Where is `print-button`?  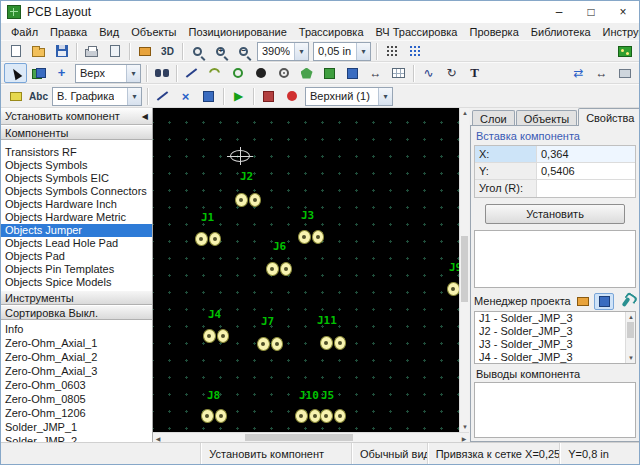
print-button is located at coordinates (92, 51).